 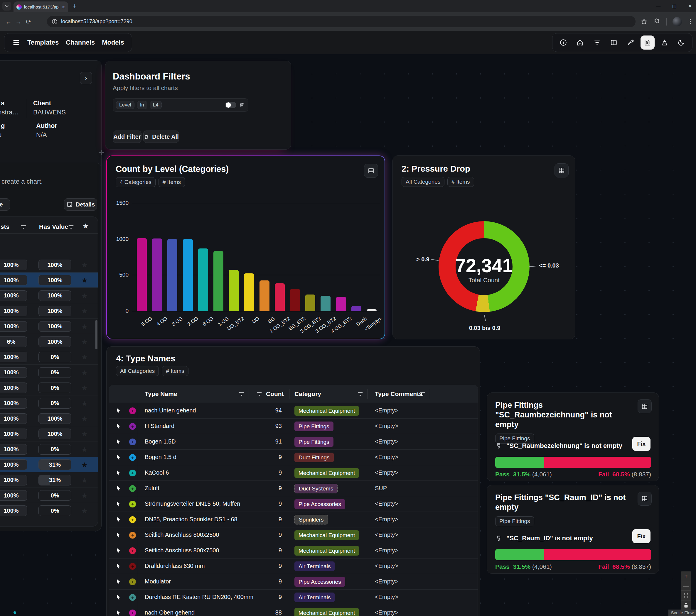 I want to click on lock-button, so click(x=686, y=605).